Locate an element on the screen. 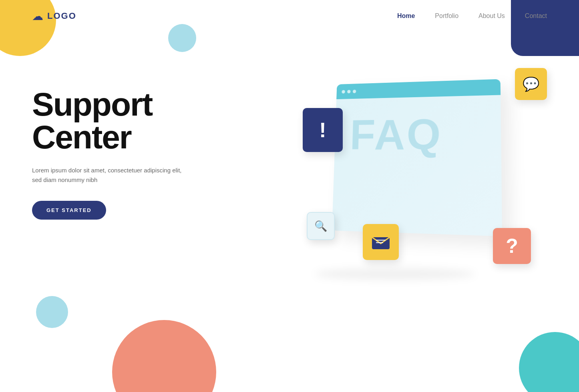  decorative-circle-salmon-bottom is located at coordinates (164, 356).